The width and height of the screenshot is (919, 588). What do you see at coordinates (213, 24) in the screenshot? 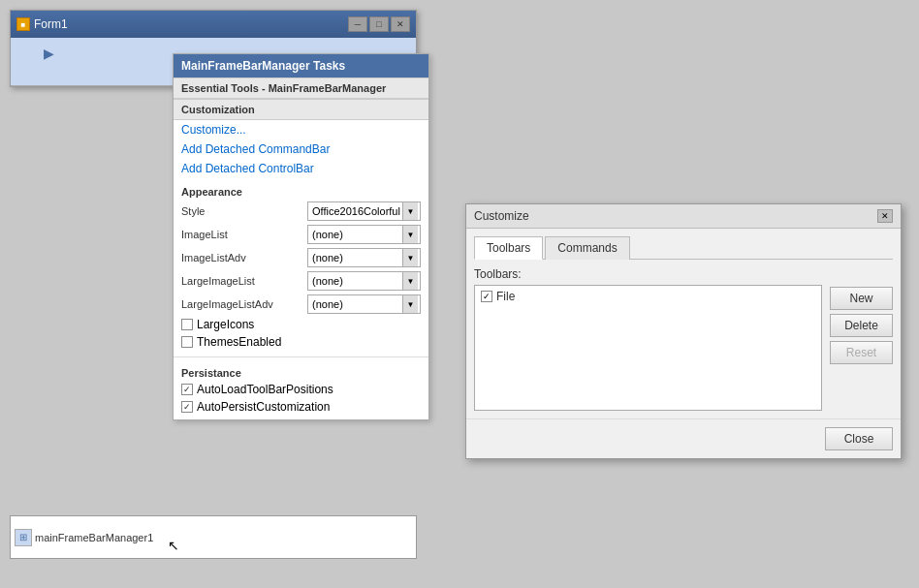
I see `form-titlebar: ■ Form1 ─ □ ✕` at bounding box center [213, 24].